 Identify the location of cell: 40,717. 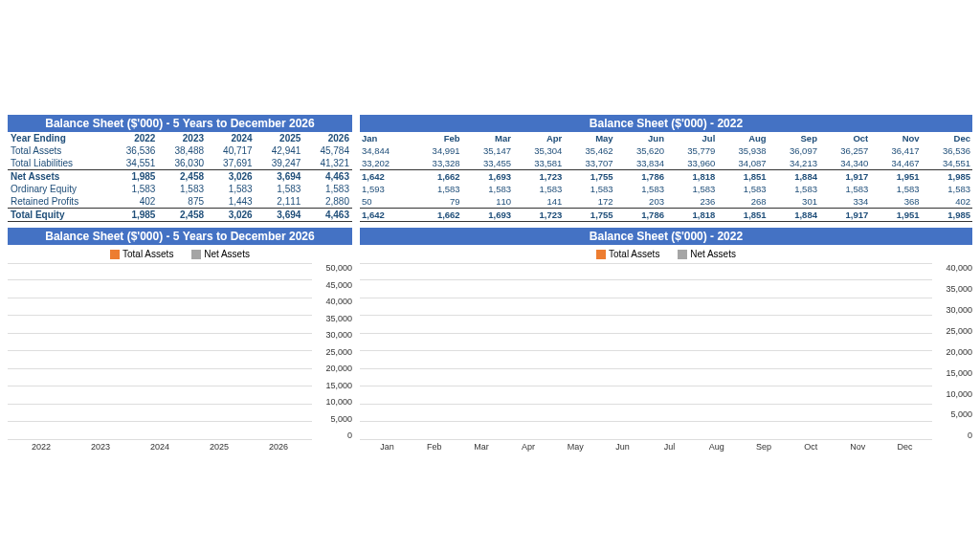
(232, 151).